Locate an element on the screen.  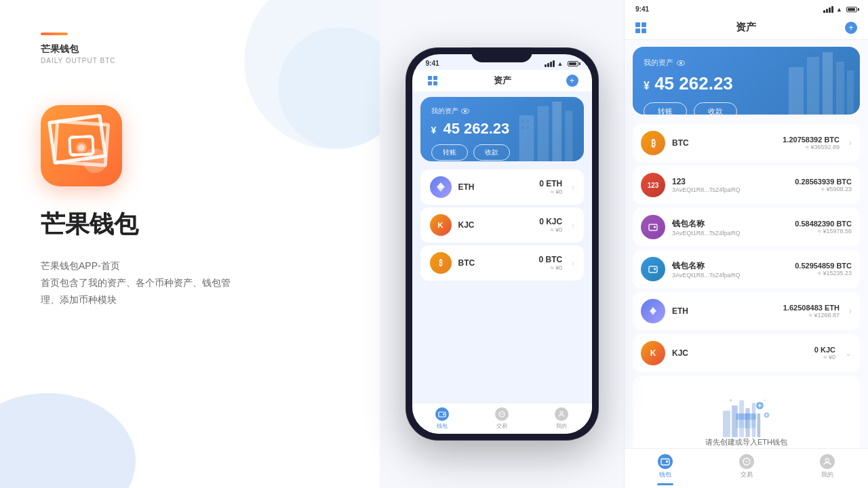
grid-icon is located at coordinates (433, 81).